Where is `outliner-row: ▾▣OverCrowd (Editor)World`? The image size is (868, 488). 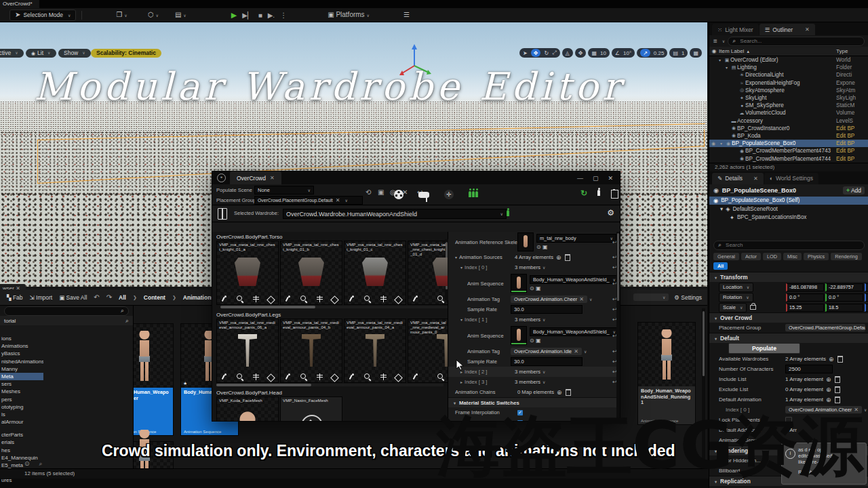 outliner-row: ▾▣OverCrowd (Editor)World is located at coordinates (789, 60).